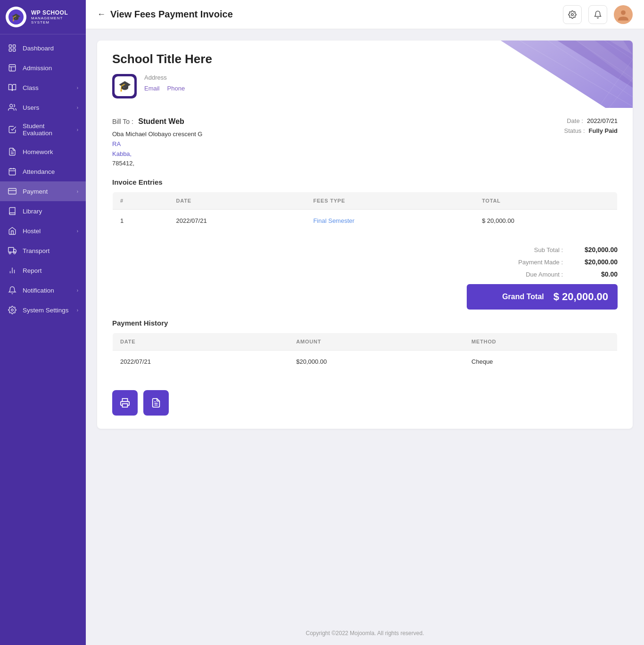 The height and width of the screenshot is (645, 644). I want to click on print-button, so click(125, 403).